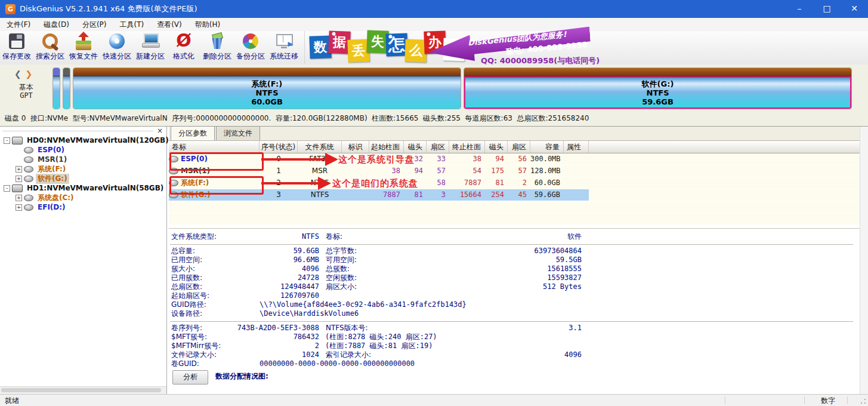 This screenshot has width=868, height=406. Describe the element at coordinates (317, 346) in the screenshot. I see `detail-value: 2` at that location.